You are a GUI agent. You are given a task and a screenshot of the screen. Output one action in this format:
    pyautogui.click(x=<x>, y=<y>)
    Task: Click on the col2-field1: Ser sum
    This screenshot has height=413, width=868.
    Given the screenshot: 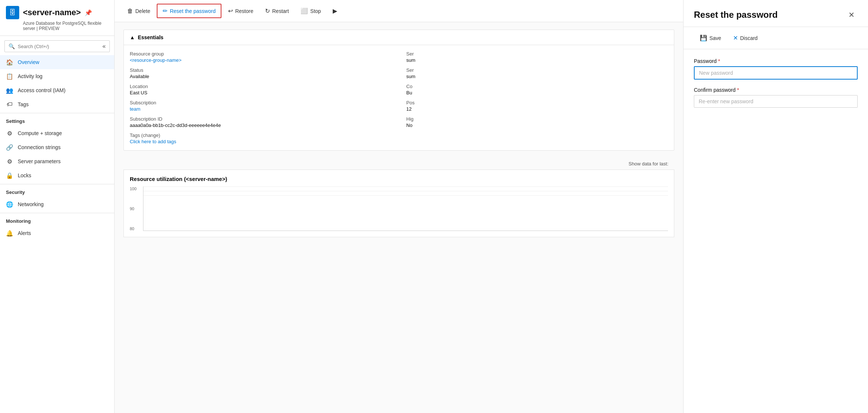 What is the action you would take?
    pyautogui.click(x=537, y=57)
    